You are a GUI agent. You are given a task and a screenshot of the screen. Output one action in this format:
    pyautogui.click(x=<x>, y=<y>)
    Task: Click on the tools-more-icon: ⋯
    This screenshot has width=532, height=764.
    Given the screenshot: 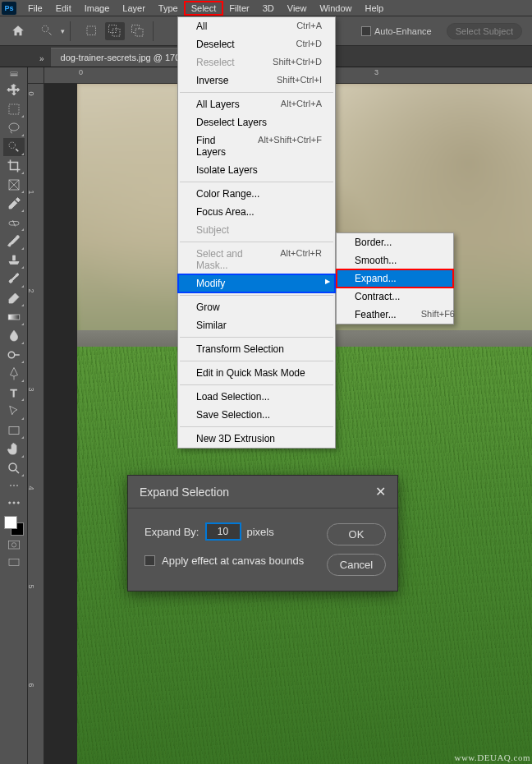 What is the action you would take?
    pyautogui.click(x=14, y=486)
    